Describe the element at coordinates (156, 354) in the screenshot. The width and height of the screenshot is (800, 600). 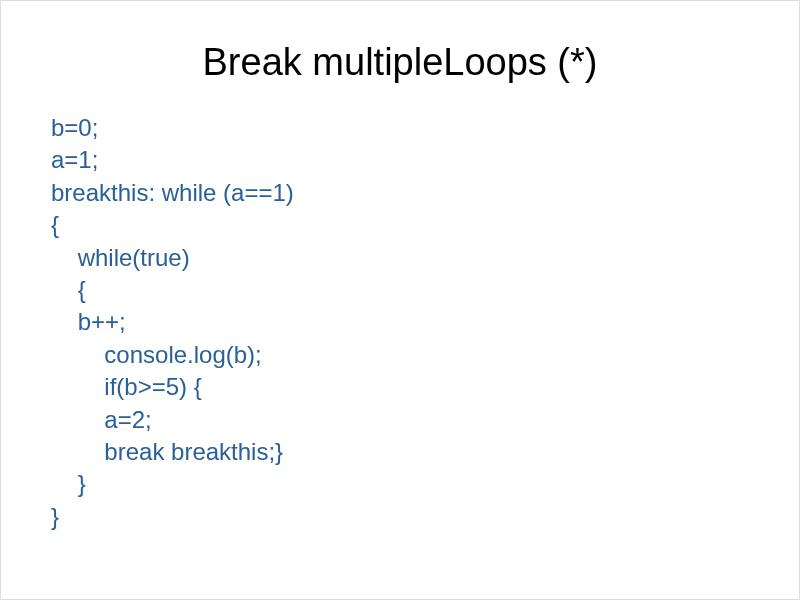
I see `code-line: console.log(b);` at that location.